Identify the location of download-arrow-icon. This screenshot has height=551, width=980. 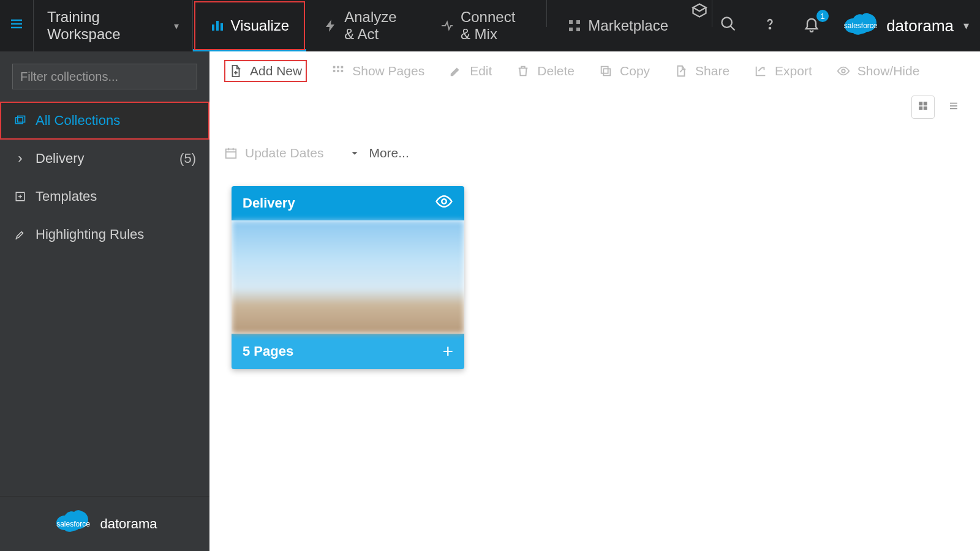
(355, 153).